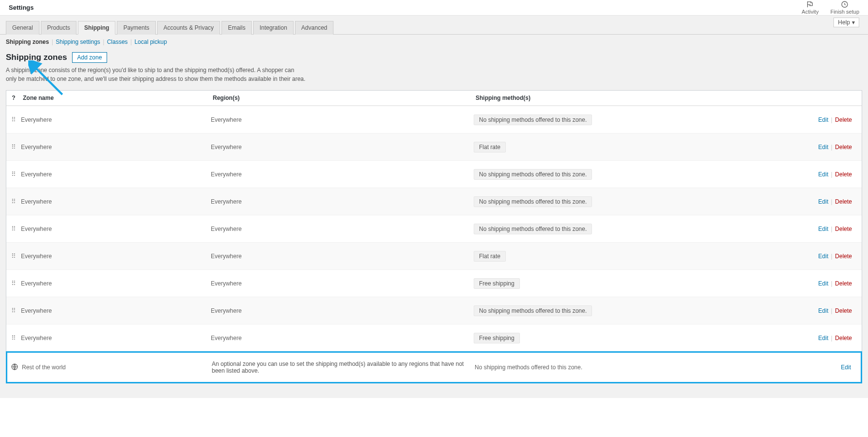 This screenshot has height=437, width=868. I want to click on tab-integration: Integration, so click(274, 28).